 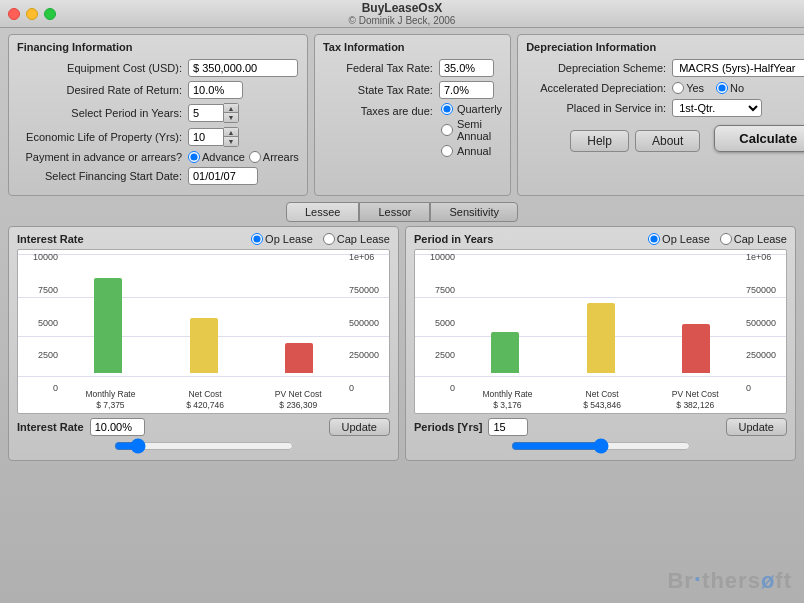 I want to click on economic-life-row: Economic Life of Property (Yrs): ▲ ▼, so click(x=158, y=137).